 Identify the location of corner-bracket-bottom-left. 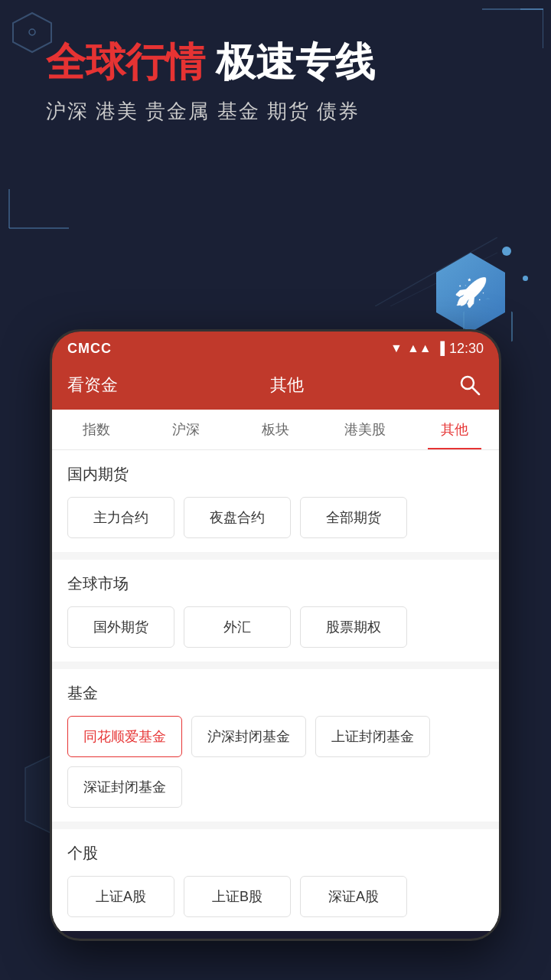
(42, 208).